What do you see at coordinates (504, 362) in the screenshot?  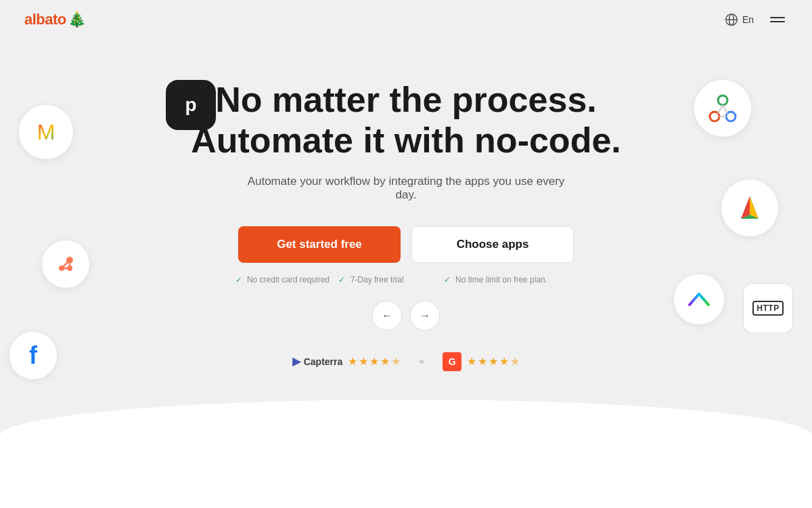 I see `g2-star-4: ★` at bounding box center [504, 362].